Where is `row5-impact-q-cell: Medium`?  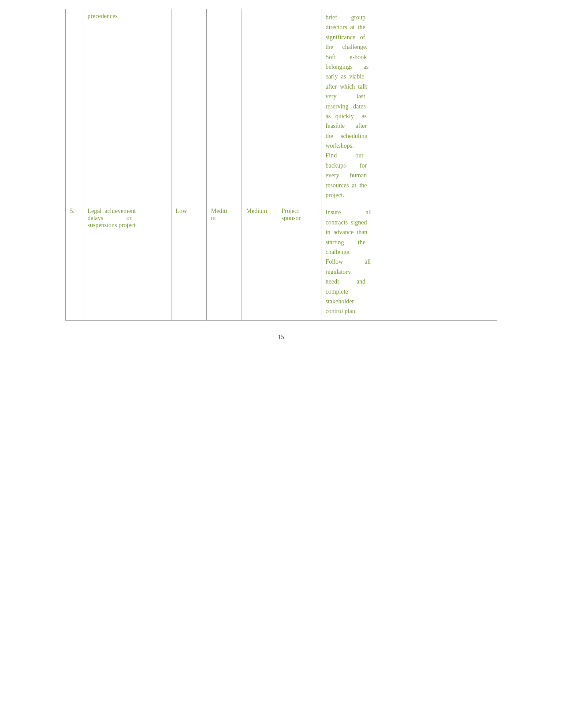 row5-impact-q-cell: Medium is located at coordinates (224, 262).